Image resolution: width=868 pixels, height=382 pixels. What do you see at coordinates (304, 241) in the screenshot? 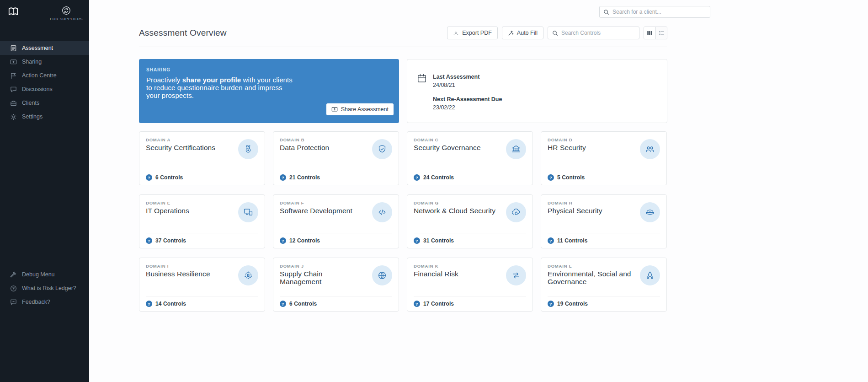
I see `controls-count: 12 Controls` at bounding box center [304, 241].